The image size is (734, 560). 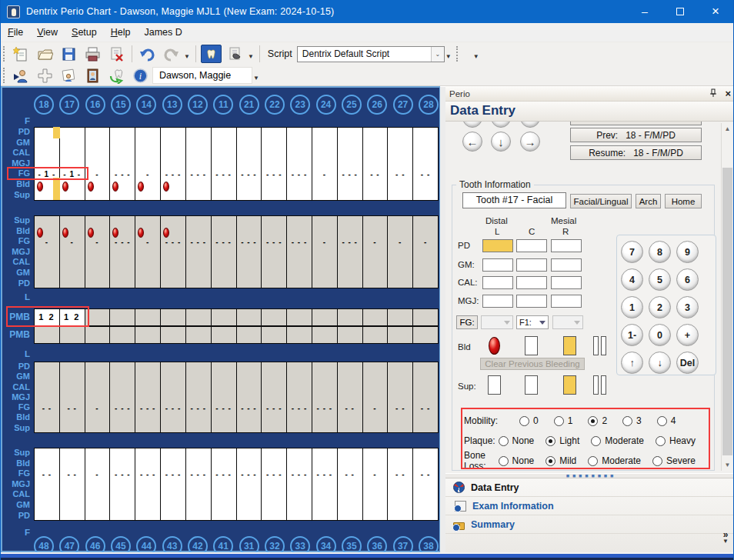 What do you see at coordinates (236, 335) in the screenshot?
I see `pmb-row-lower` at bounding box center [236, 335].